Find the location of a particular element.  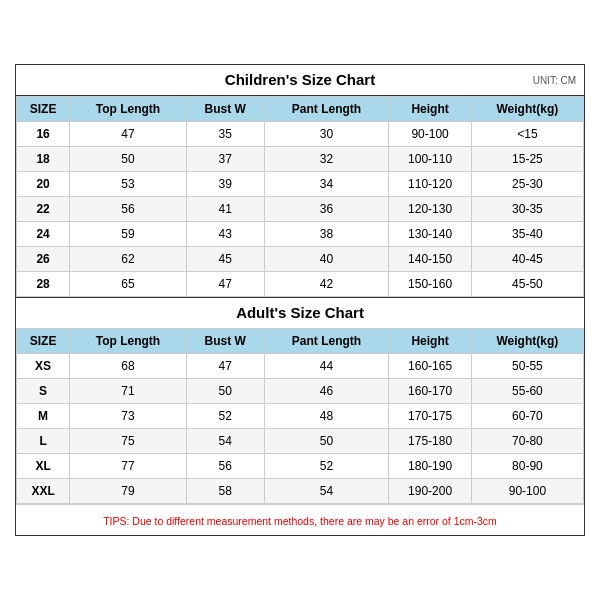

table-cell: 100-110 is located at coordinates (430, 160).